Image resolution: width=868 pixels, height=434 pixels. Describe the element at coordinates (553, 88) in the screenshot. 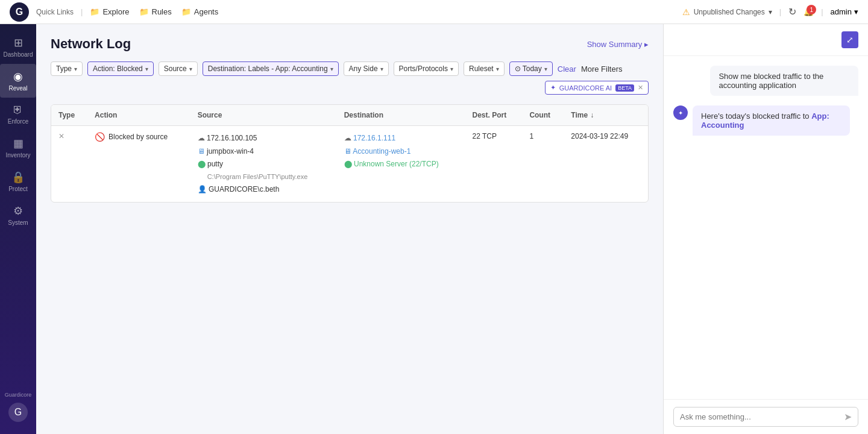

I see `ai-chip-icon: ✦` at that location.